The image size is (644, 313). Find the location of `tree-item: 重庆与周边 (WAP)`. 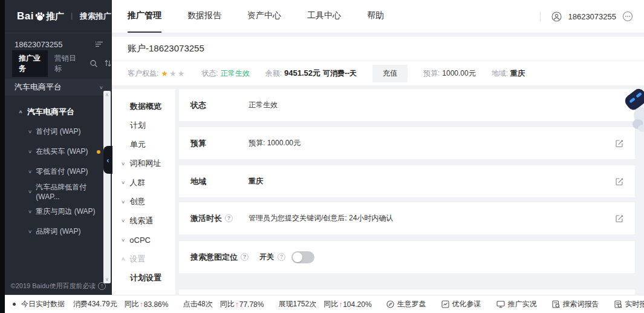

tree-item: 重庆与周边 (WAP) is located at coordinates (53, 212).